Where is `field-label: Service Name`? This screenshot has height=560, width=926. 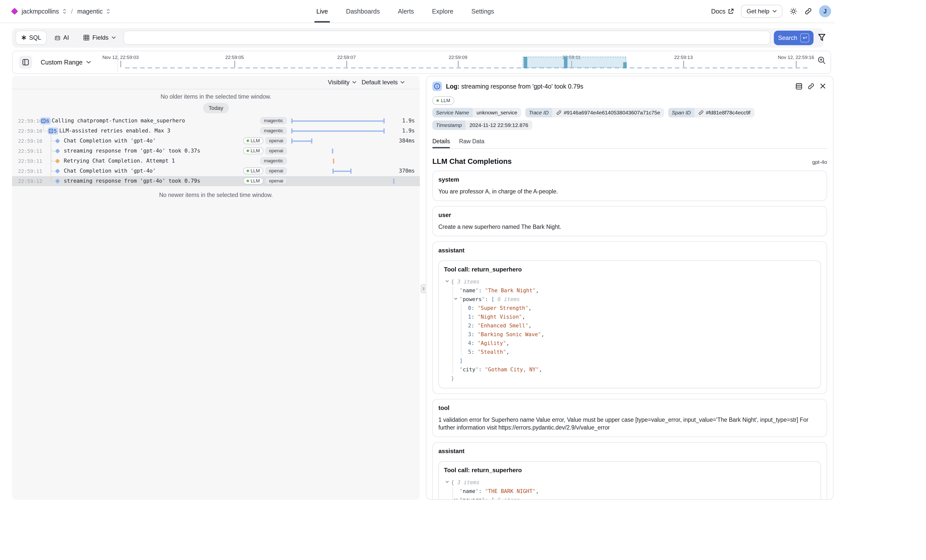
field-label: Service Name is located at coordinates (452, 113).